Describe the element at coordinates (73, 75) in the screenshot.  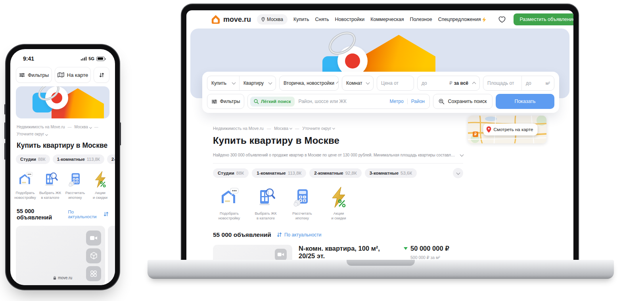
I see `on-map-button: На карте` at that location.